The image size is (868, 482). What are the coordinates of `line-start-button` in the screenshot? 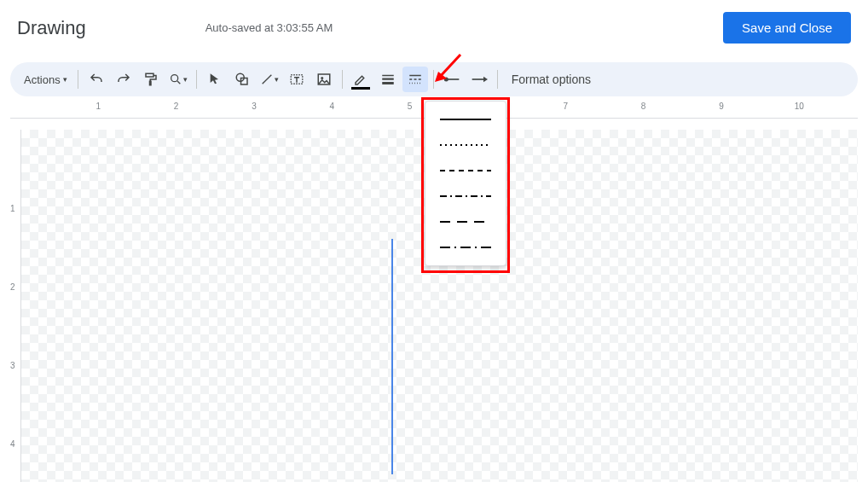 It's located at (452, 79).